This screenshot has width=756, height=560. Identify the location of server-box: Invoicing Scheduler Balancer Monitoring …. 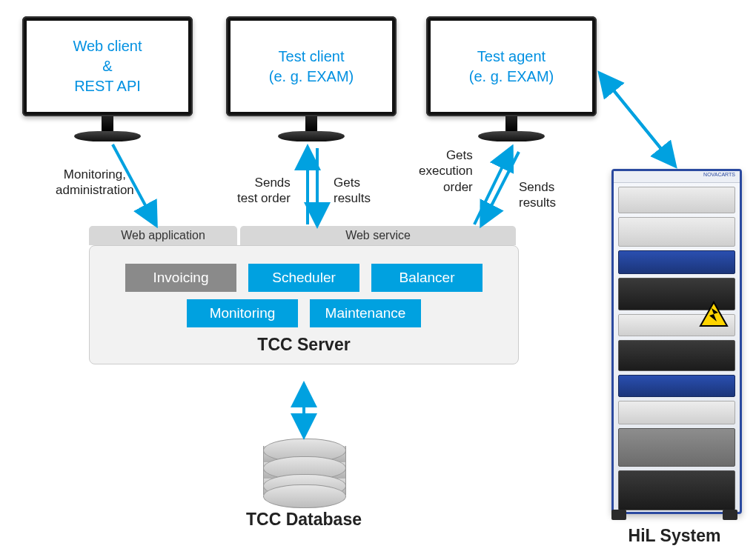
(304, 305).